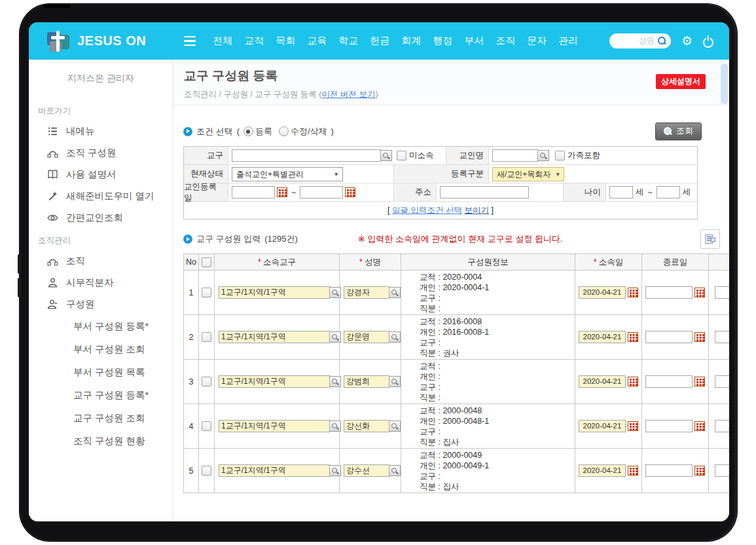 This screenshot has width=756, height=545. Describe the element at coordinates (640, 41) in the screenshot. I see `header-search-input: 성명` at that location.